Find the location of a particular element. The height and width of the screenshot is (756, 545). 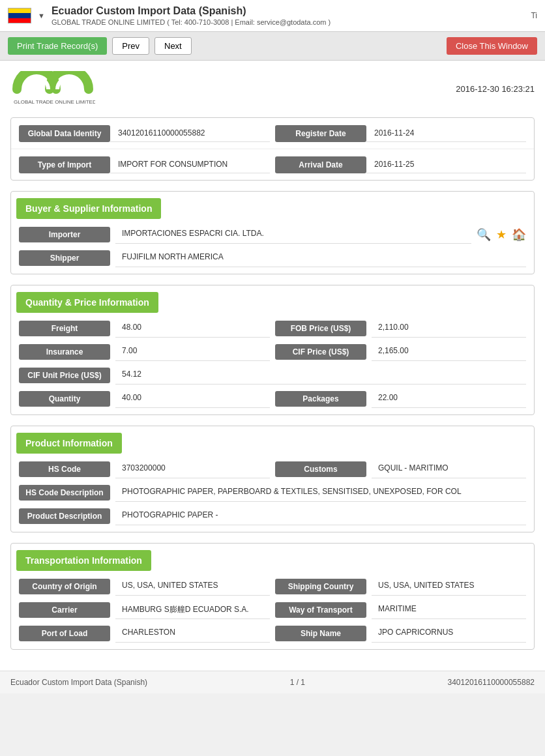

ecuador-flag is located at coordinates (20, 16).